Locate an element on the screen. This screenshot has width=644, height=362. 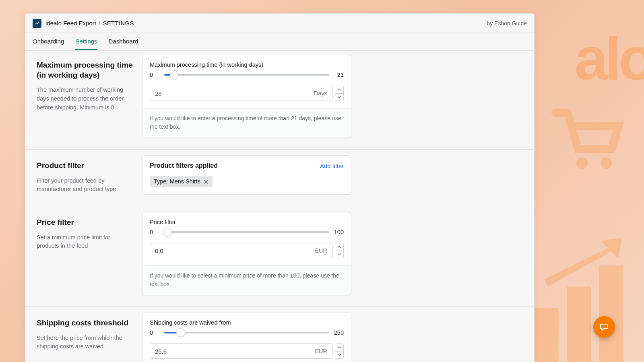
tab-onboarding: Onboarding is located at coordinates (48, 42).